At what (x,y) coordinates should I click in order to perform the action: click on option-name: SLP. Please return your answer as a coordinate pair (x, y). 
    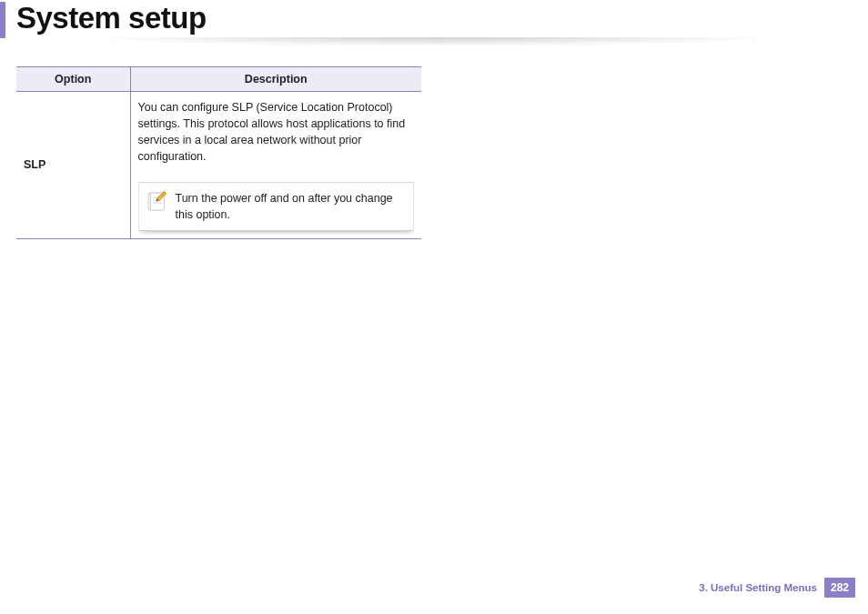
    Looking at the image, I should click on (73, 166).